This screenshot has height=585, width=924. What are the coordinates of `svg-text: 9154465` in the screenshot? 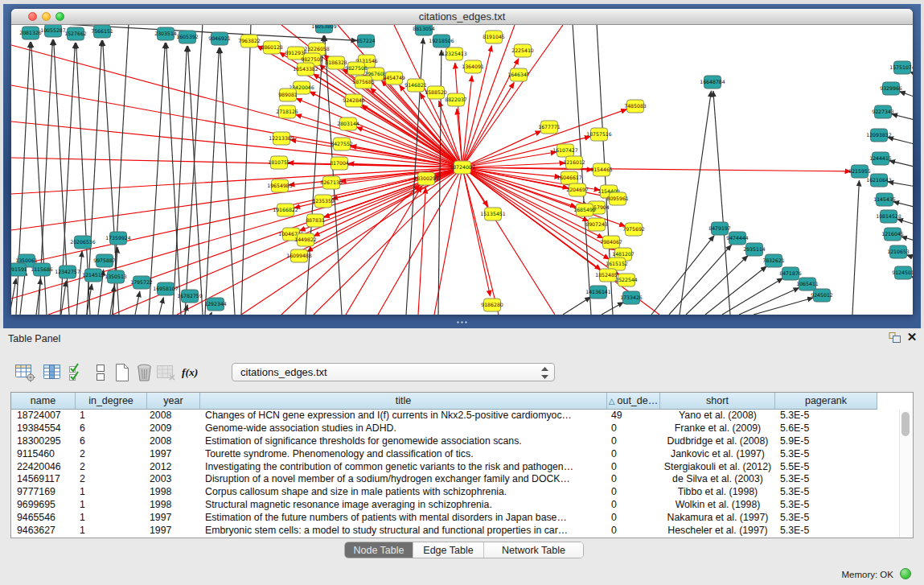 It's located at (602, 169).